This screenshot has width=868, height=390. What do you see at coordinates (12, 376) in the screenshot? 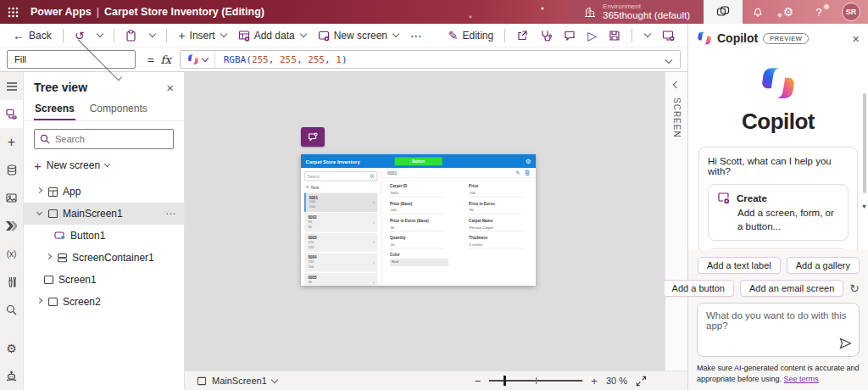
I see `rail-virtual-agent-button` at bounding box center [12, 376].